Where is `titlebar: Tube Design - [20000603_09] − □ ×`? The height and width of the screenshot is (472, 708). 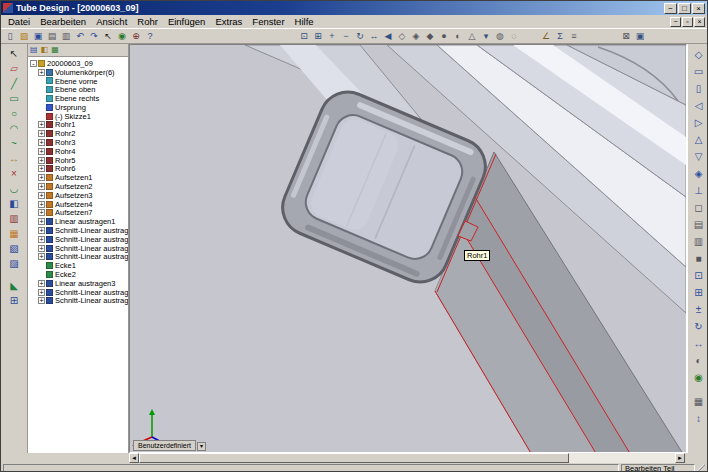
titlebar: Tube Design - [20000603_09] − □ × is located at coordinates (354, 8).